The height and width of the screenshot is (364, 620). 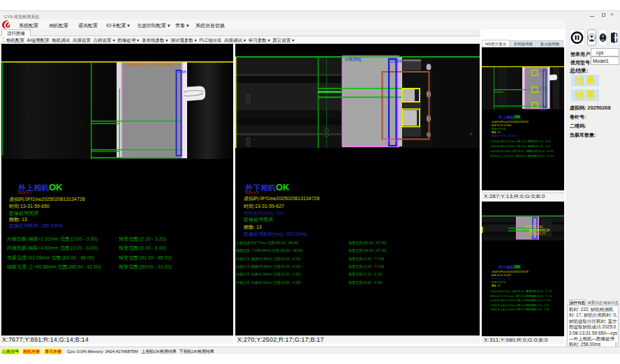 I want to click on svg-text: 正极宽度83.77, so click(x=535, y=234).